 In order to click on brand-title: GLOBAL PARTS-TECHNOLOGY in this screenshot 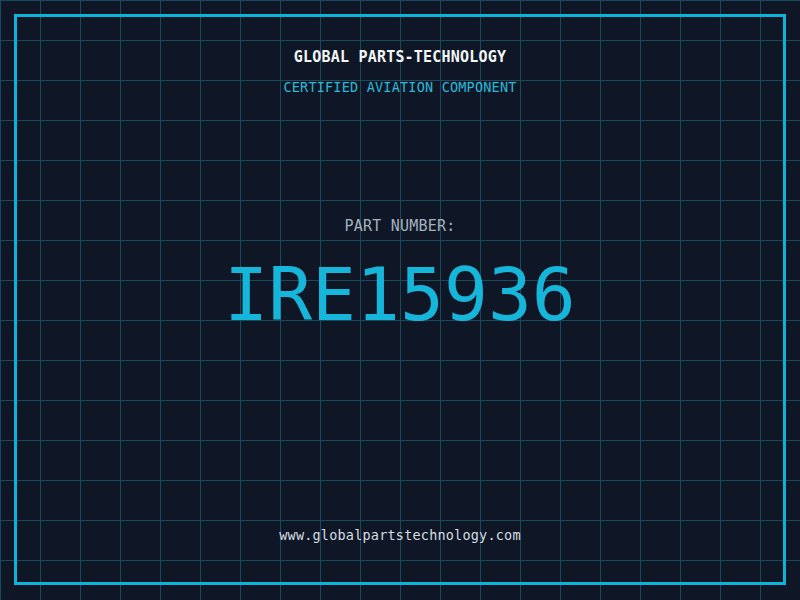, I will do `click(400, 58)`.